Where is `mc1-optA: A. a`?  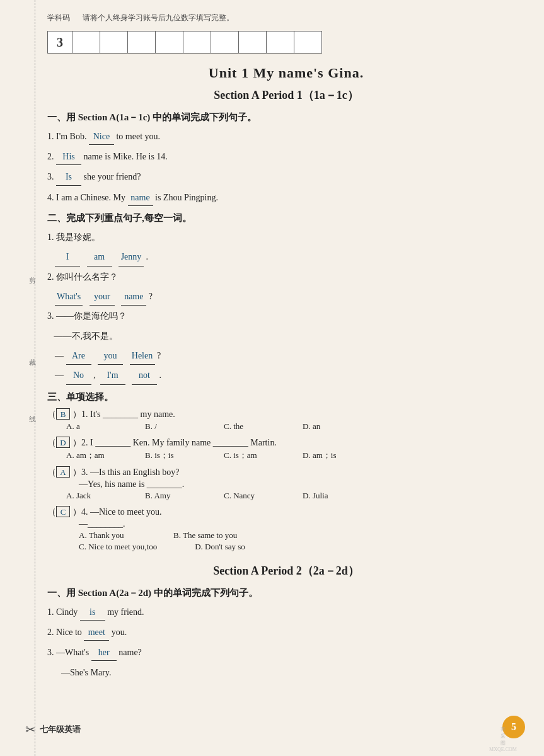
mc1-optA: A. a is located at coordinates (95, 427).